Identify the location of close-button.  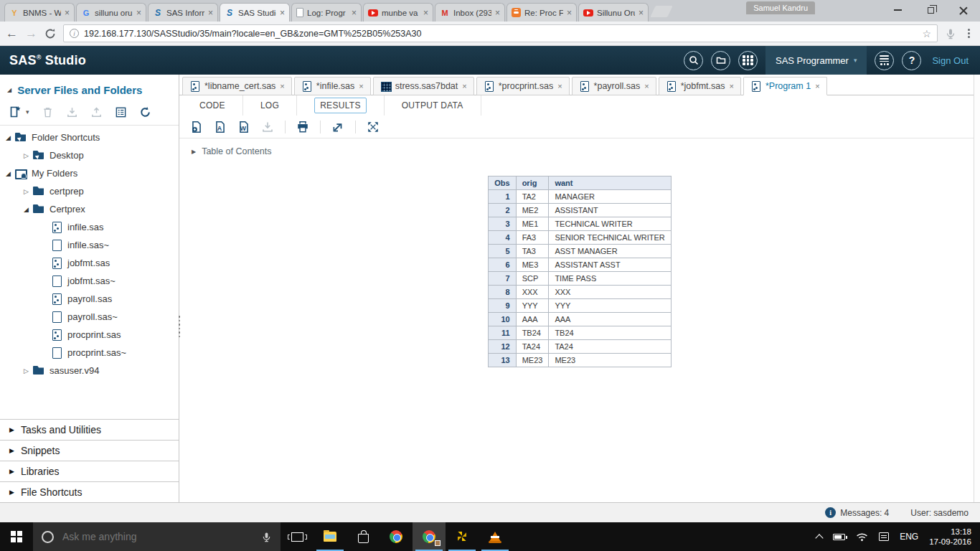
(963, 10).